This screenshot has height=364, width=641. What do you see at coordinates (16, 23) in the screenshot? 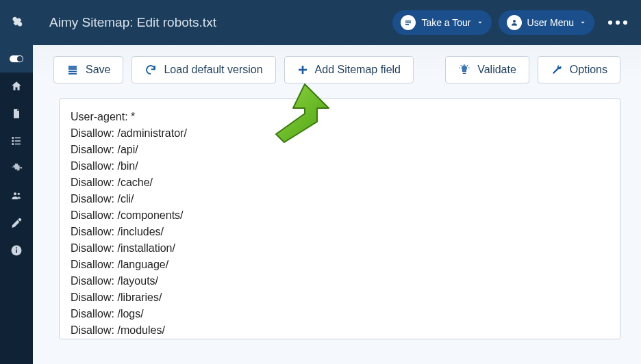
I see `joomla-logo` at bounding box center [16, 23].